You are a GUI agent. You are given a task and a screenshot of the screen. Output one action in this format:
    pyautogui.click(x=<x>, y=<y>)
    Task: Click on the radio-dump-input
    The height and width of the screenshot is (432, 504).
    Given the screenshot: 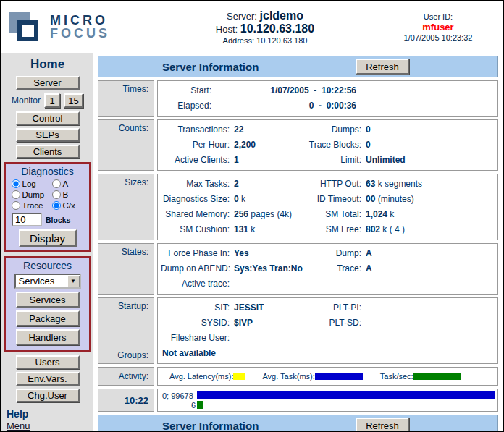 What is the action you would take?
    pyautogui.click(x=16, y=195)
    